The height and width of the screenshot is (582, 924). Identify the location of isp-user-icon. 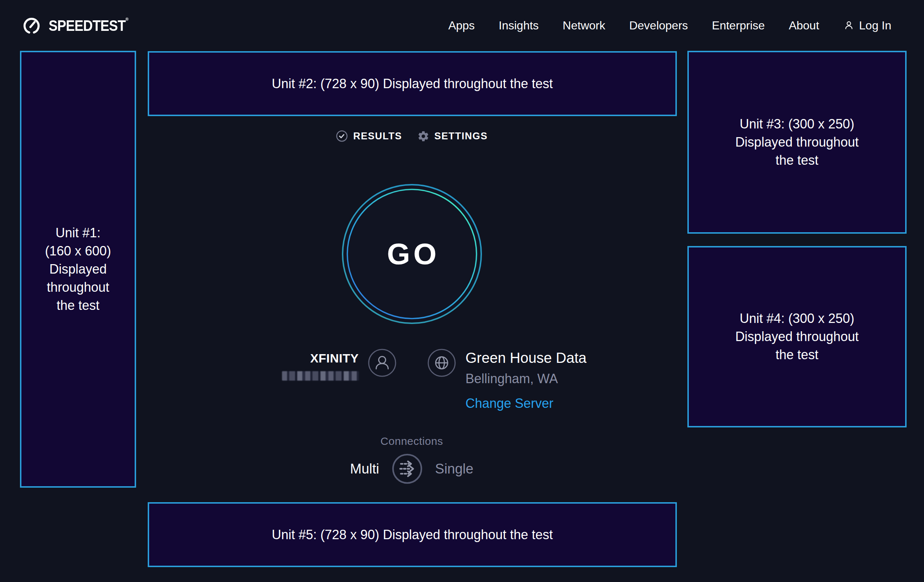
(382, 363).